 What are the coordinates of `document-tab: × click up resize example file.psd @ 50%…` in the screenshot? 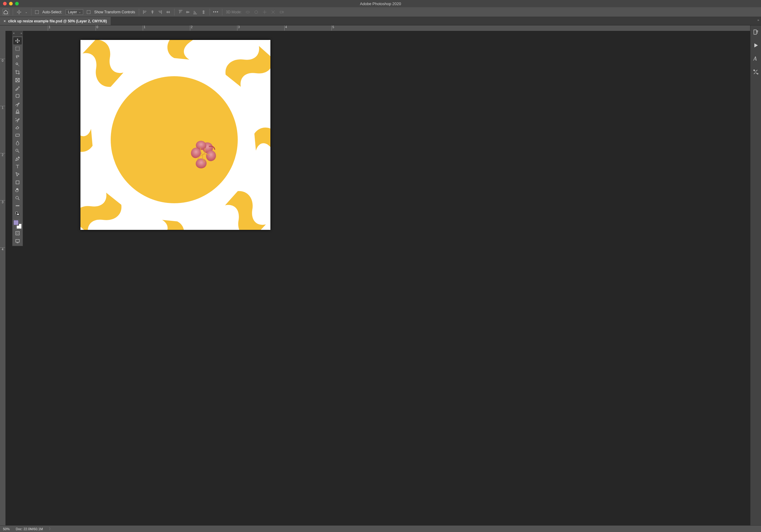 It's located at (55, 21).